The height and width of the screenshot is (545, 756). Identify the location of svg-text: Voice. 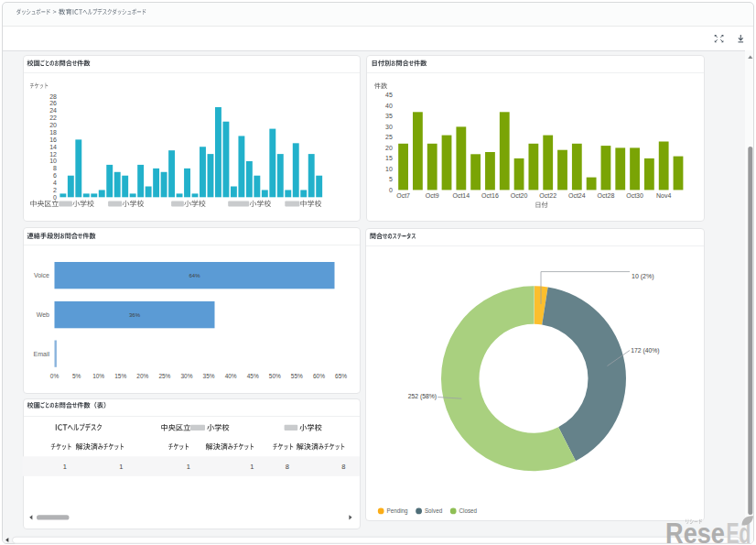
(42, 275).